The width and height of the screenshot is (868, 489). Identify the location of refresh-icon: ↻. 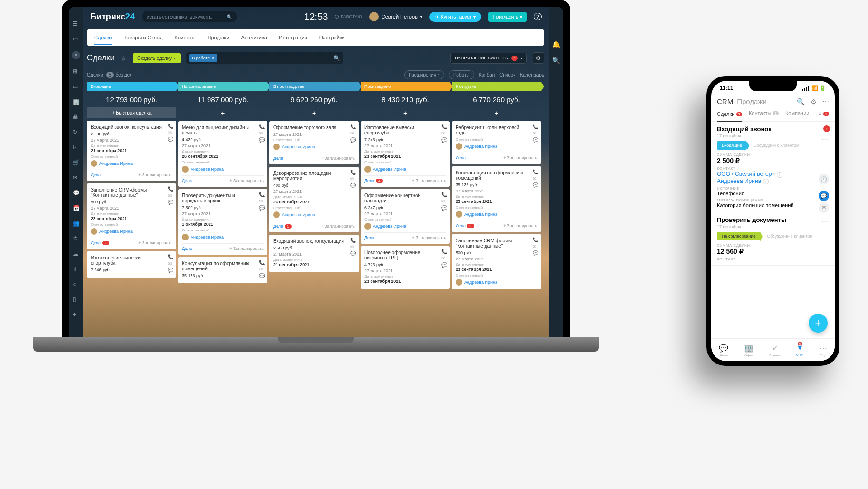
(76, 132).